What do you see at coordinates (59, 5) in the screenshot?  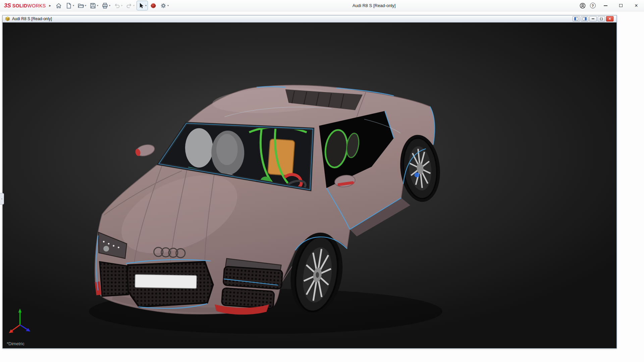 I see `home-button` at bounding box center [59, 5].